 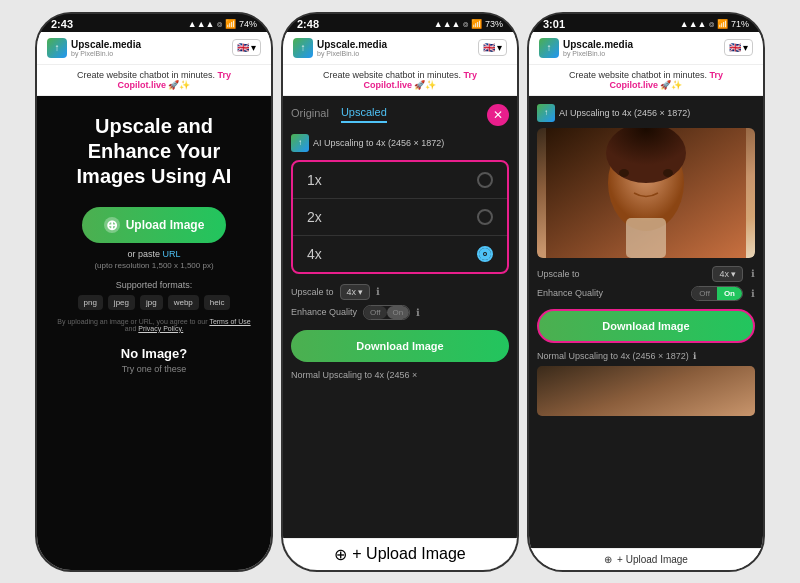 I want to click on enhance-row-3: Enhance Quality Off On ℹ, so click(x=646, y=294).